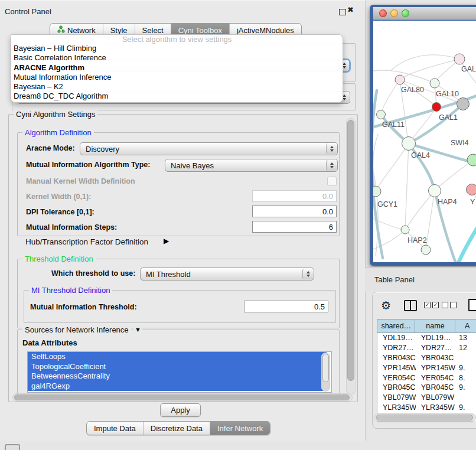  I want to click on mi-algorithm-type-combobox: Naive Bayes, so click(252, 165).